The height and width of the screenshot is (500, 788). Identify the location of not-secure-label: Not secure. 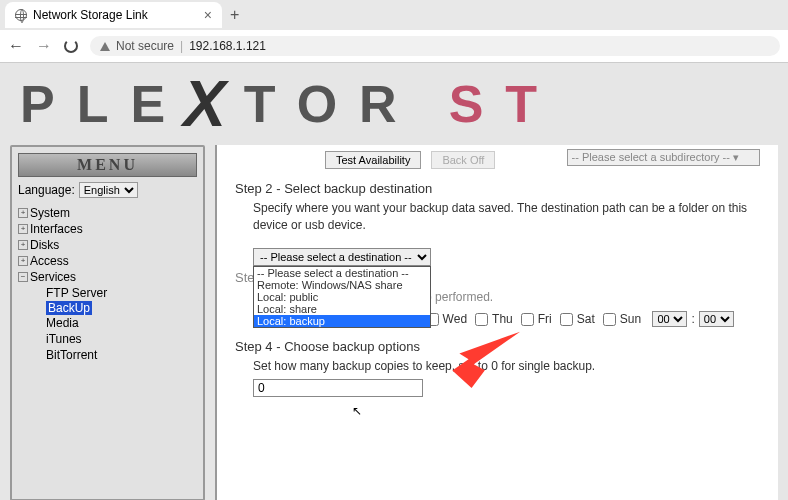
(145, 46).